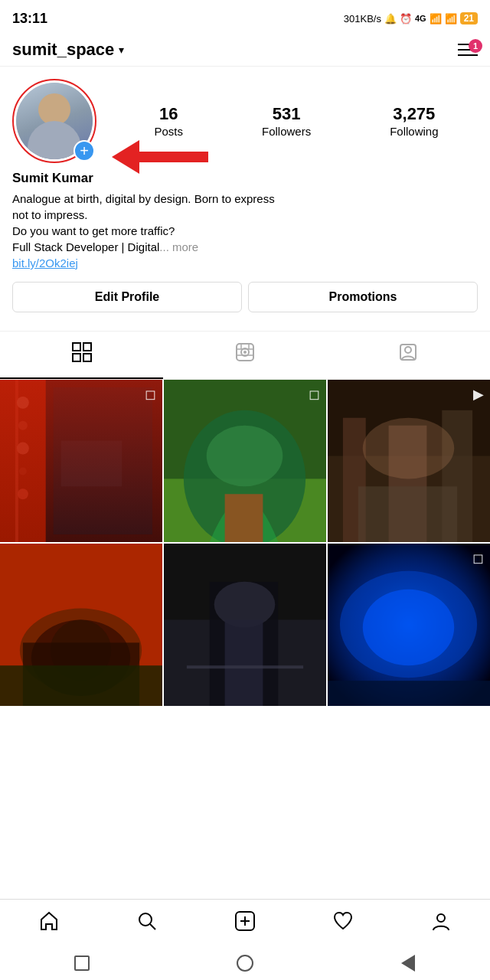 Image resolution: width=490 pixels, height=980 pixels. What do you see at coordinates (421, 18) in the screenshot?
I see `4g-icon: 4G` at bounding box center [421, 18].